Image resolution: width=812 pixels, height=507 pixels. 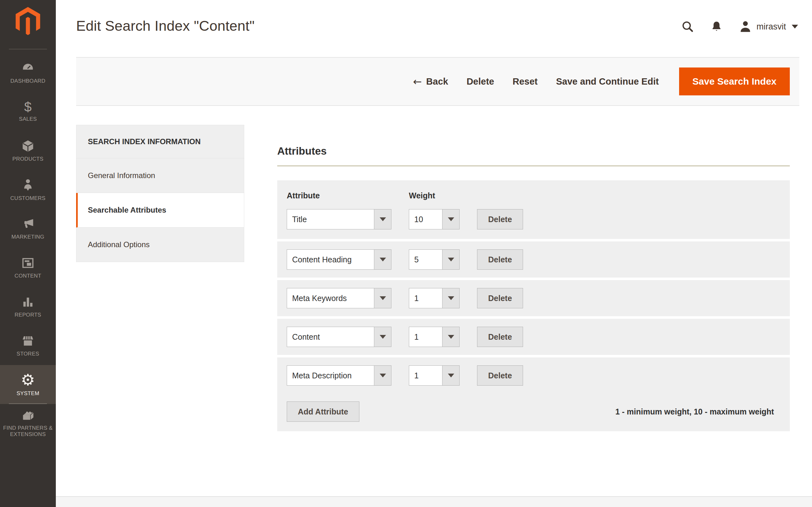 What do you see at coordinates (434, 196) in the screenshot?
I see `column-header-weight: Weight` at bounding box center [434, 196].